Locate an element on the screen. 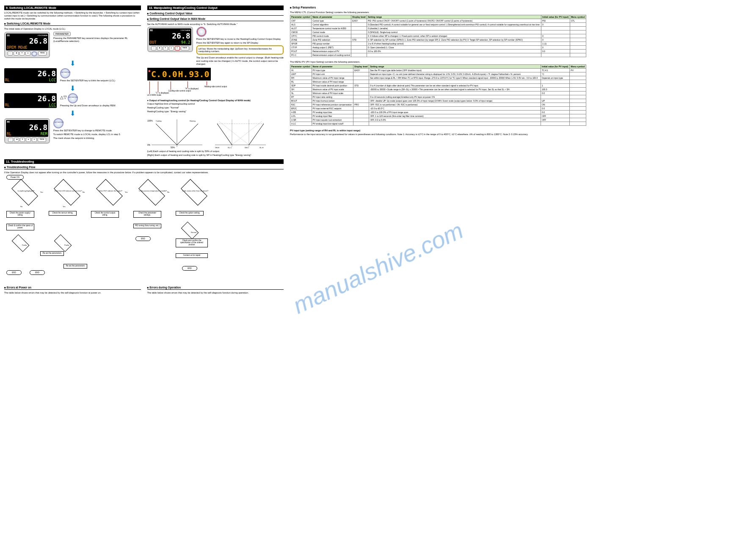 The width and height of the screenshot is (756, 535). table-row: UNITPV input unitDepends on input type •… is located at coordinates (439, 75).